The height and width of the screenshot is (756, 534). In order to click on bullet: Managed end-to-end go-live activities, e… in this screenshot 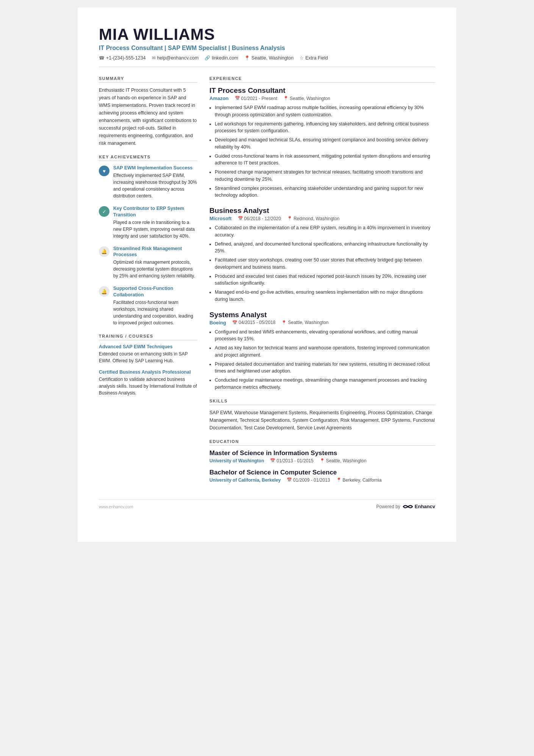, I will do `click(325, 296)`.